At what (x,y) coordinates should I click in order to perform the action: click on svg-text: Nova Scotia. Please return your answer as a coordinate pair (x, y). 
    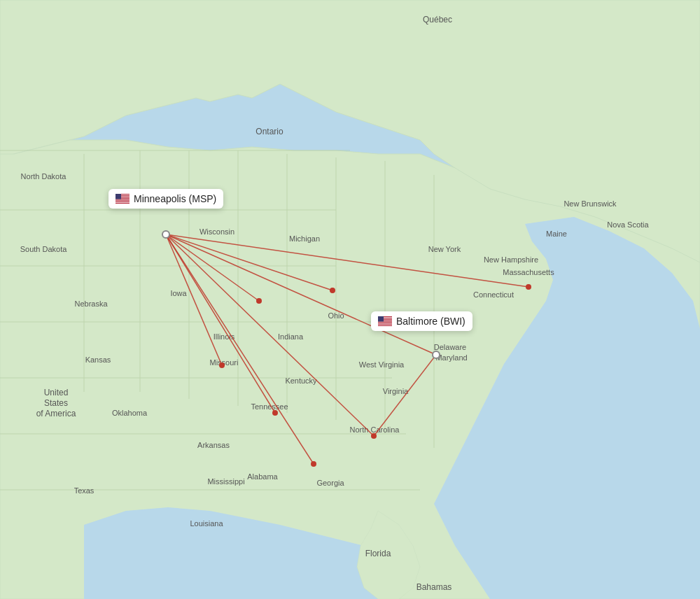
    Looking at the image, I should click on (628, 225).